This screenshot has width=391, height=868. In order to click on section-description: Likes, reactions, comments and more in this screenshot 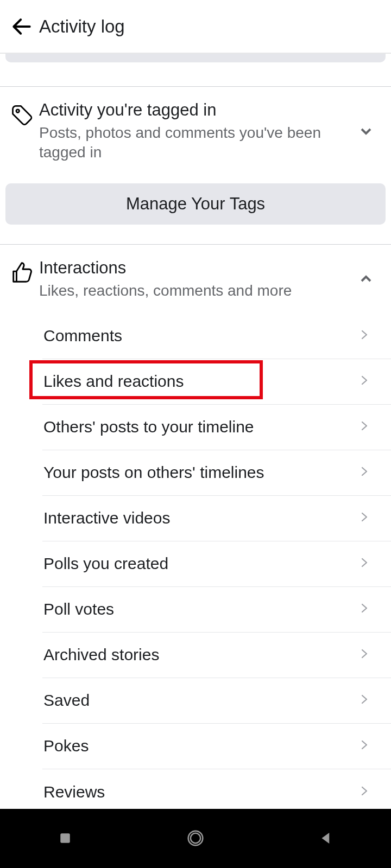, I will do `click(195, 291)`.